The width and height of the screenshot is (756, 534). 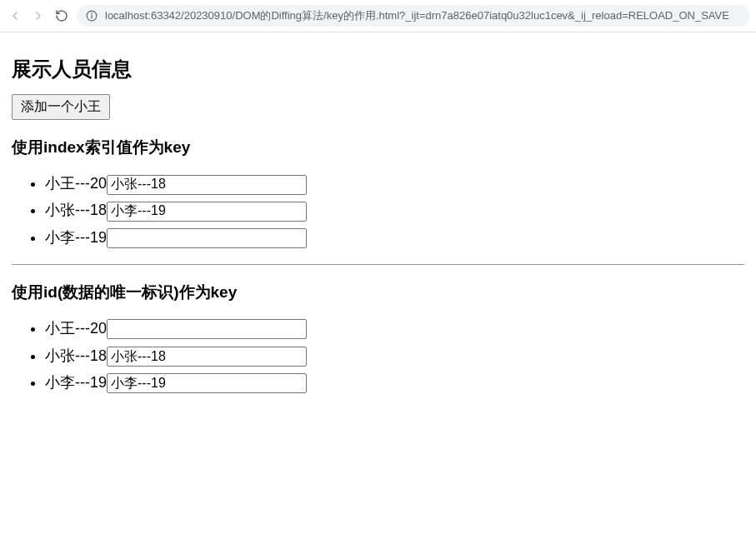 What do you see at coordinates (61, 107) in the screenshot?
I see `add-person-button: 添加一个小王` at bounding box center [61, 107].